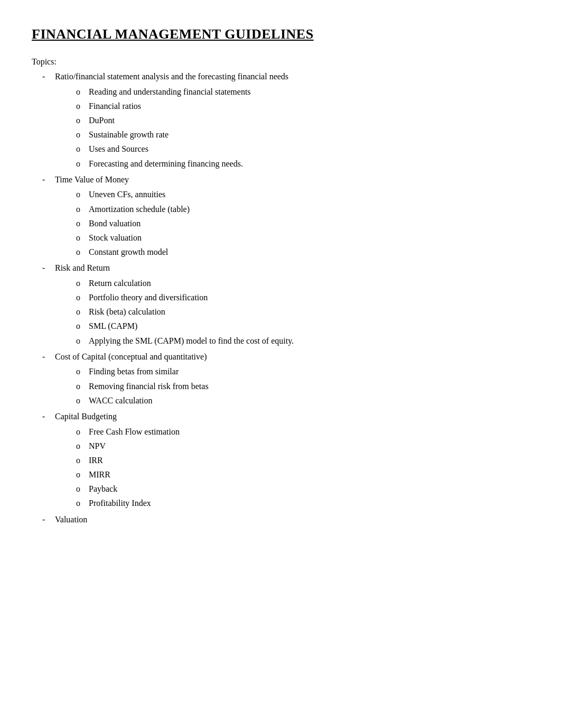 This screenshot has width=561, height=728. I want to click on sub-item: SML (CAPM), so click(303, 326).